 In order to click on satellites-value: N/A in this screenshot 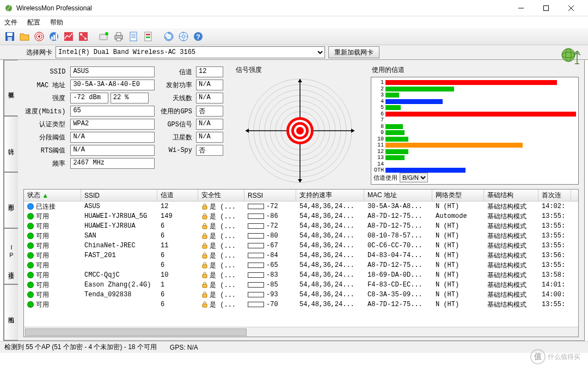, I will do `click(210, 137)`.